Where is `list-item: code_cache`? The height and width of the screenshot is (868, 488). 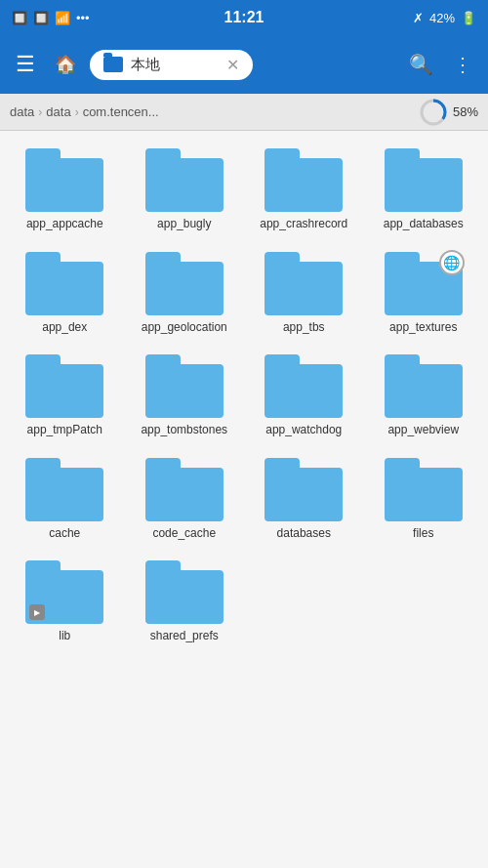 list-item: code_cache is located at coordinates (185, 500).